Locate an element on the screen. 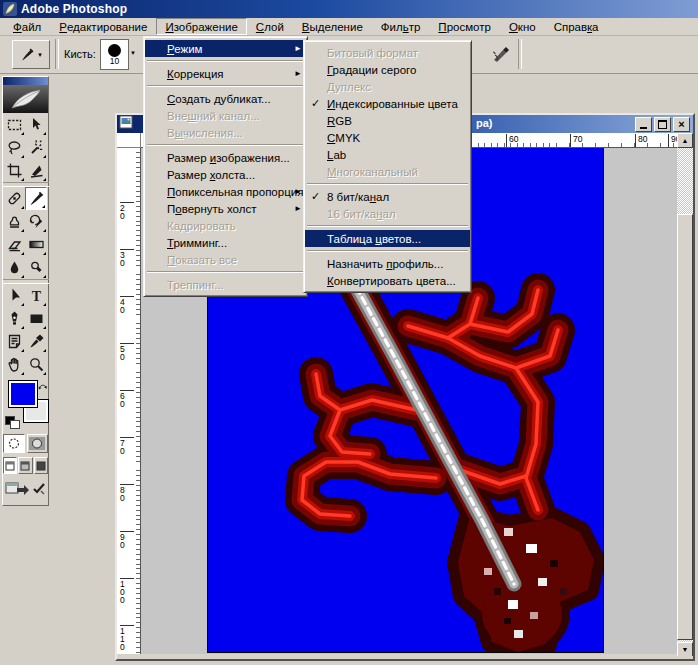 This screenshot has width=698, height=665. menu-item-image-size: Размер изображения... is located at coordinates (226, 158).